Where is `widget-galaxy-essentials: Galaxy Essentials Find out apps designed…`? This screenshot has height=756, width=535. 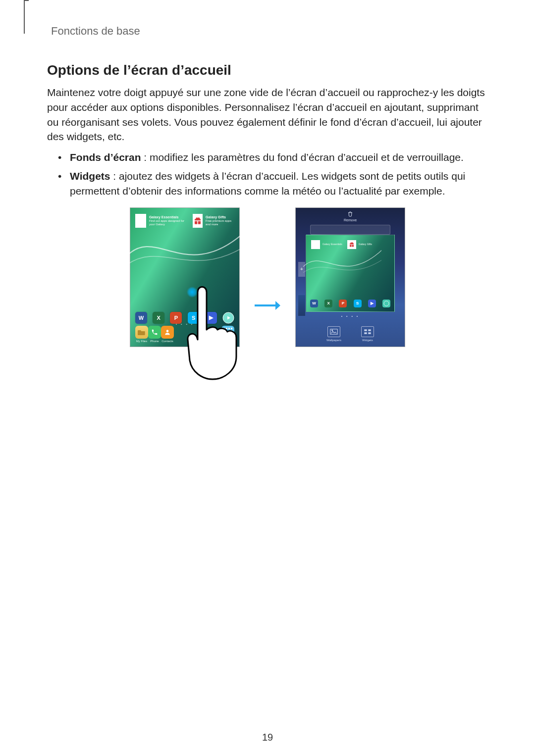 widget-galaxy-essentials: Galaxy Essentials Find out apps designed… is located at coordinates (161, 221).